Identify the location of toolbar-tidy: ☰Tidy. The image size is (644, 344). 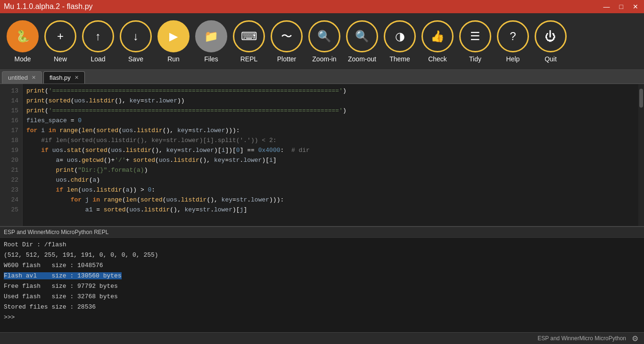
(475, 42).